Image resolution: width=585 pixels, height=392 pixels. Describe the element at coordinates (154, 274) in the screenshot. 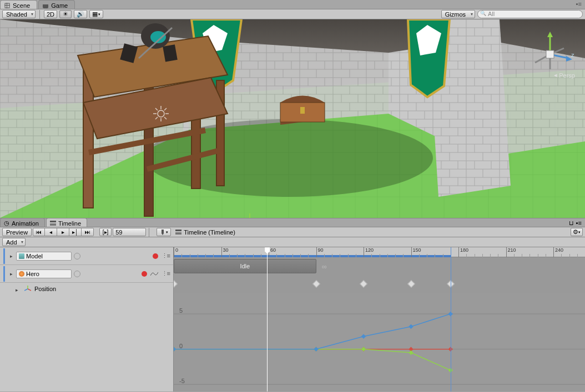

I see `curves-toggle-icon` at that location.